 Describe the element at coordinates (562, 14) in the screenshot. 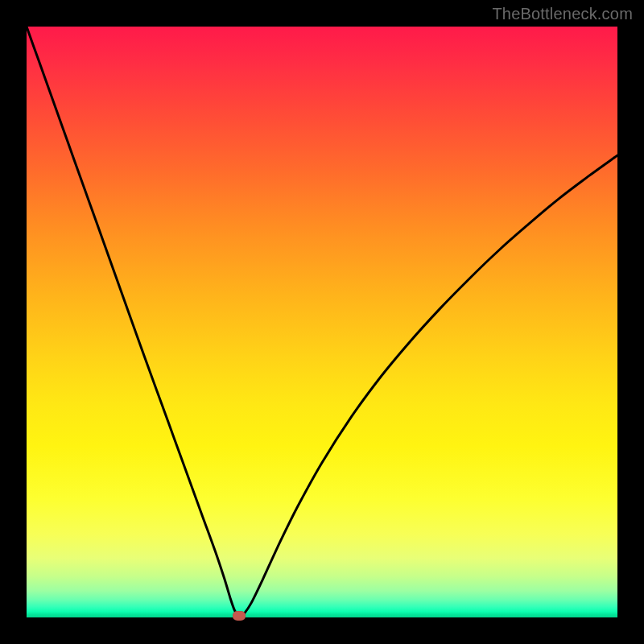

I see `attribution-text: TheBottleneck.com` at that location.